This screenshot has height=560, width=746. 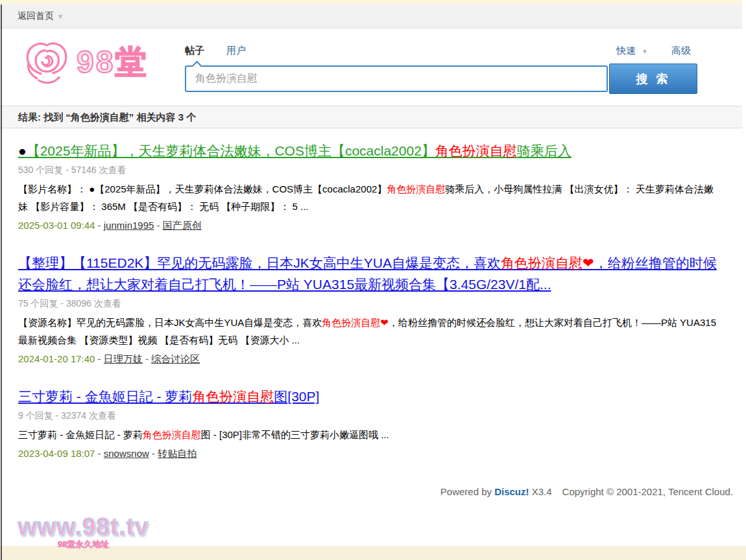 What do you see at coordinates (368, 416) in the screenshot?
I see `result-replies-views: 9 个回复 - 32374 次查看` at bounding box center [368, 416].